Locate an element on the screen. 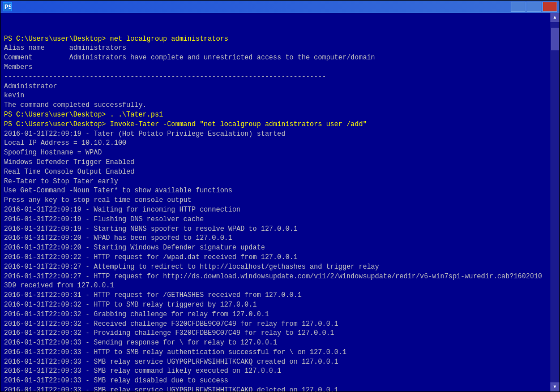  terminal-line: Members is located at coordinates (275, 68).